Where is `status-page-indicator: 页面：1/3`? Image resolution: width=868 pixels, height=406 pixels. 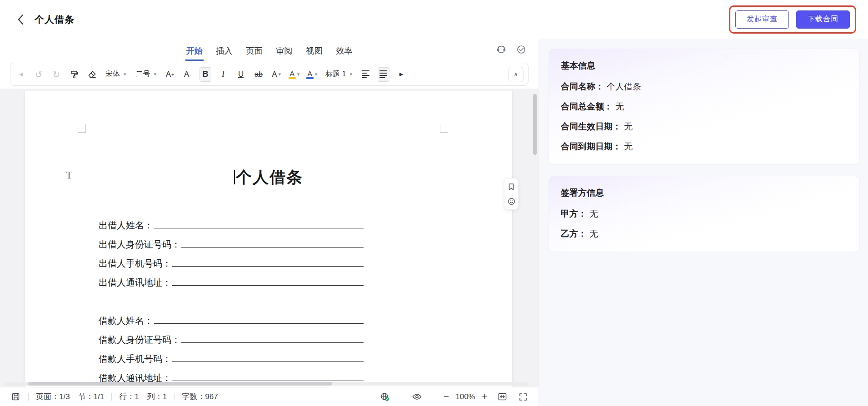
status-page-indicator: 页面：1/3 is located at coordinates (53, 397).